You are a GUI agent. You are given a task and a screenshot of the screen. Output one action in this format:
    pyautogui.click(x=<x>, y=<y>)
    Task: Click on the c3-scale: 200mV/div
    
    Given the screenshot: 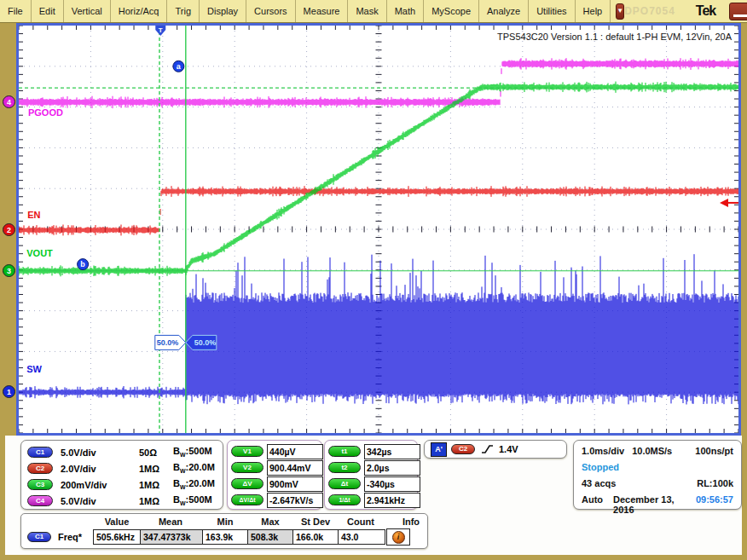 What is the action you would take?
    pyautogui.click(x=100, y=485)
    